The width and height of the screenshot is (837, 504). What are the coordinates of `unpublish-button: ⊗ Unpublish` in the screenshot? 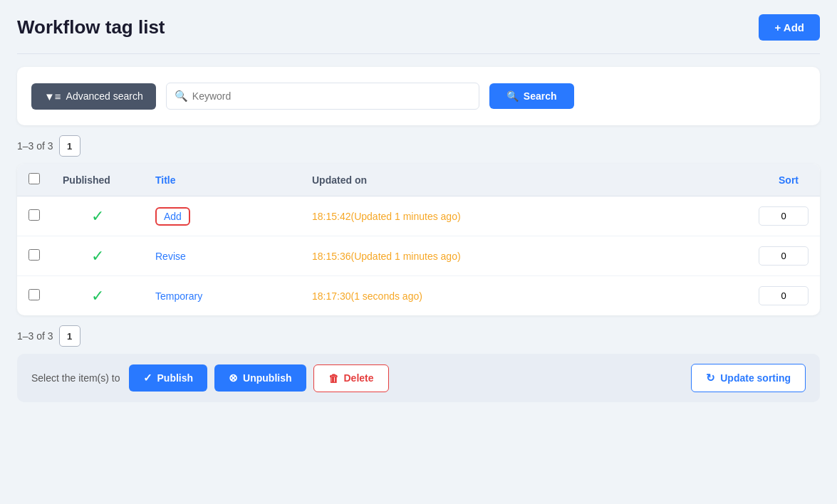 It's located at (260, 378).